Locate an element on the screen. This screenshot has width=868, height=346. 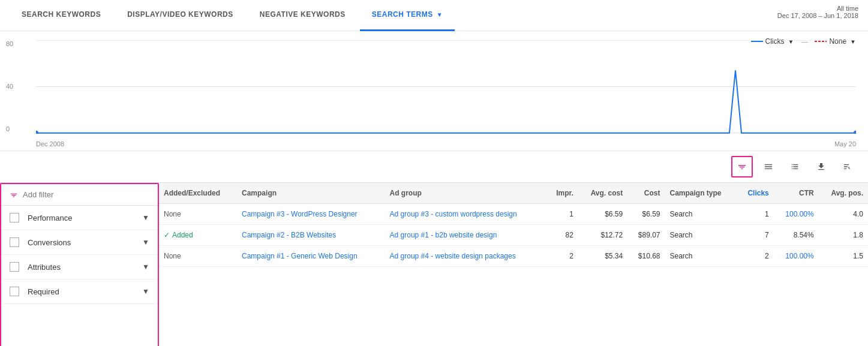
col-added-excluded: Added/Excluded is located at coordinates (198, 193).